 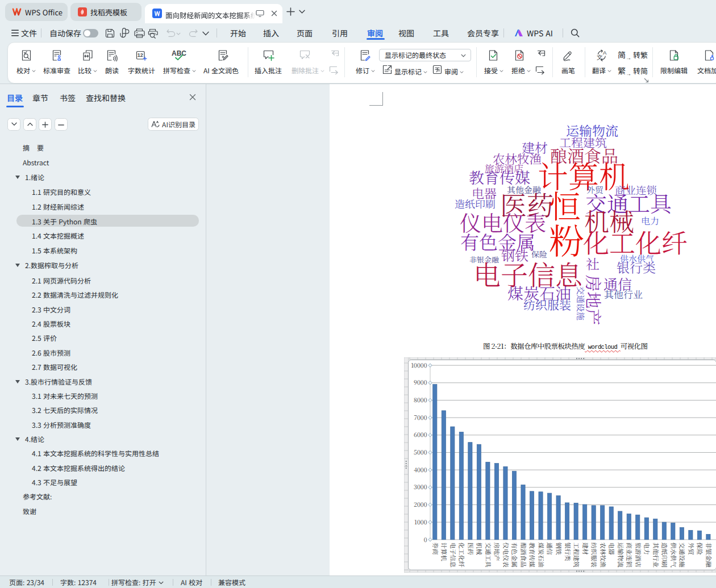 What do you see at coordinates (692, 549) in the screenshot?
I see `svg-text: 外贸` at bounding box center [692, 549].